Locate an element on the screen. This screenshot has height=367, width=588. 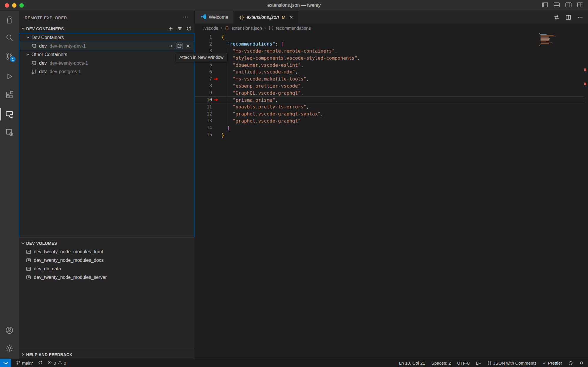
code-line-6: 6 "unifiedjs.vscode-mdx", is located at coordinates (389, 72).